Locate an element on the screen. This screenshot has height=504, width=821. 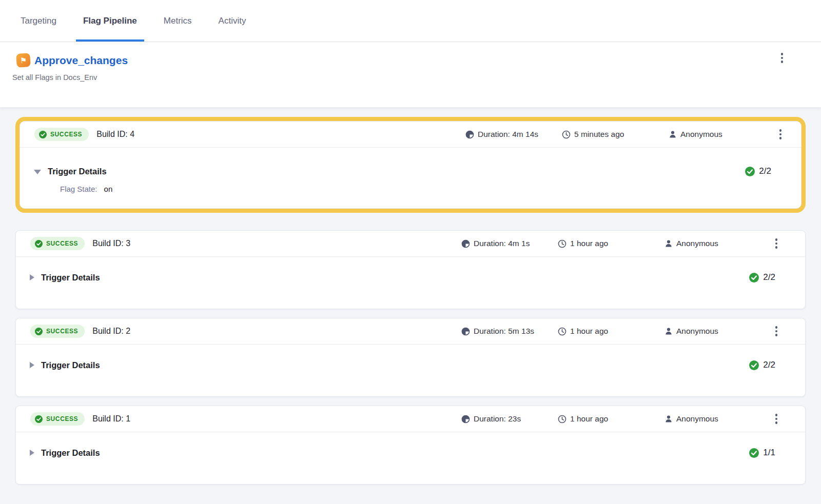
build-card-header: SUCCESS Build ID: 3 Duration: 4m 1s 1 ho… is located at coordinates (411, 244).